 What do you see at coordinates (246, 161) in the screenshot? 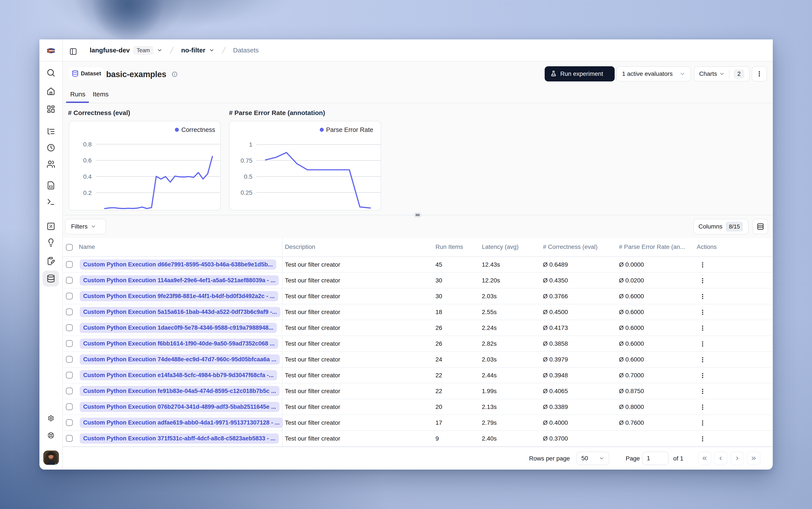
I see `svg-text: 0.75` at bounding box center [246, 161].